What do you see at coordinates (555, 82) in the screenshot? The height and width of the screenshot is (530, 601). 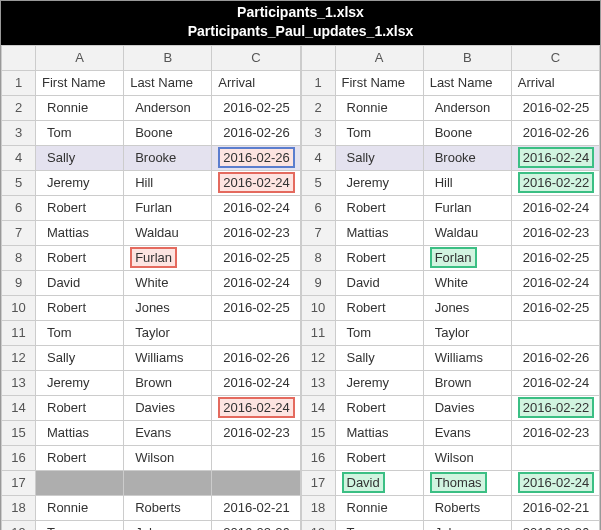 I see `cell: Arrival` at bounding box center [555, 82].